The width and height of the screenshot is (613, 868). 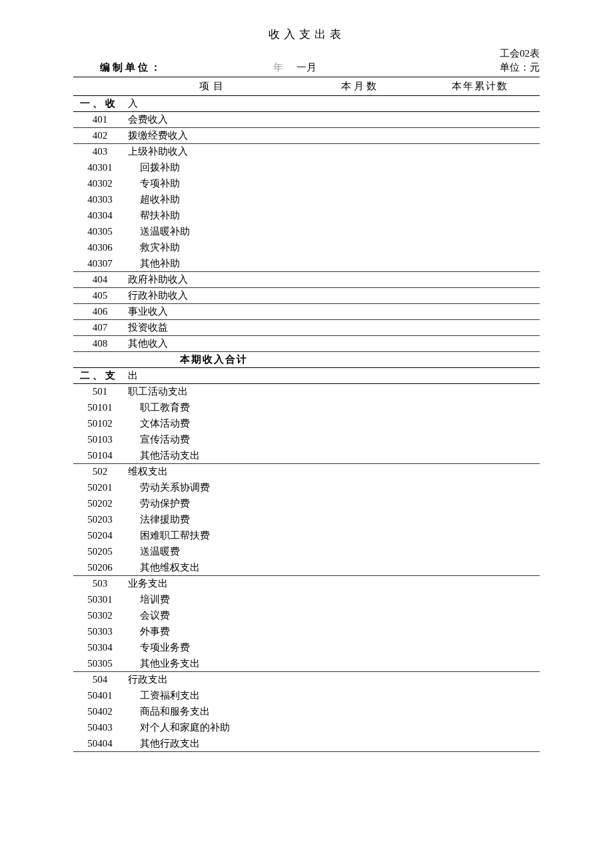 I want to click on row-name: 法律援助费, so click(x=213, y=520).